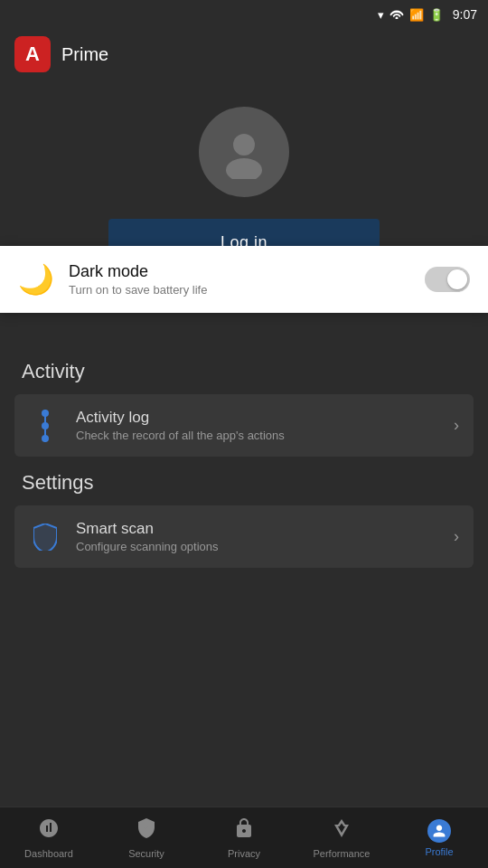 This screenshot has height=868, width=488. I want to click on moon-icon: 🌙, so click(36, 279).